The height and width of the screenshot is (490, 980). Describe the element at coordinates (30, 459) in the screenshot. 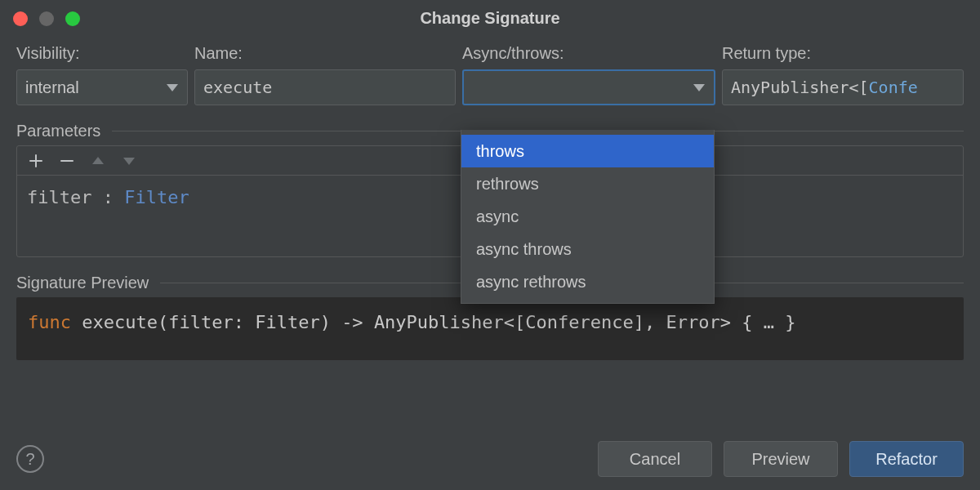

I see `help-button: ?` at that location.